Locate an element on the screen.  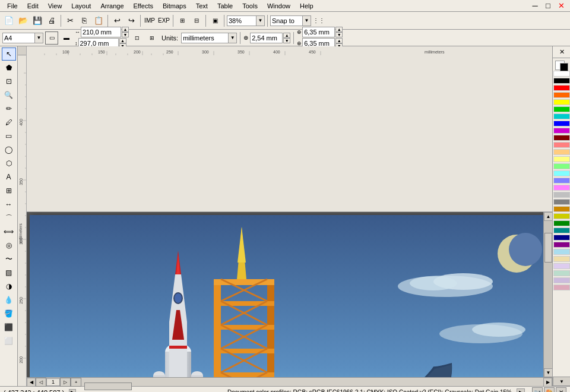
nudge-input is located at coordinates (266, 38).